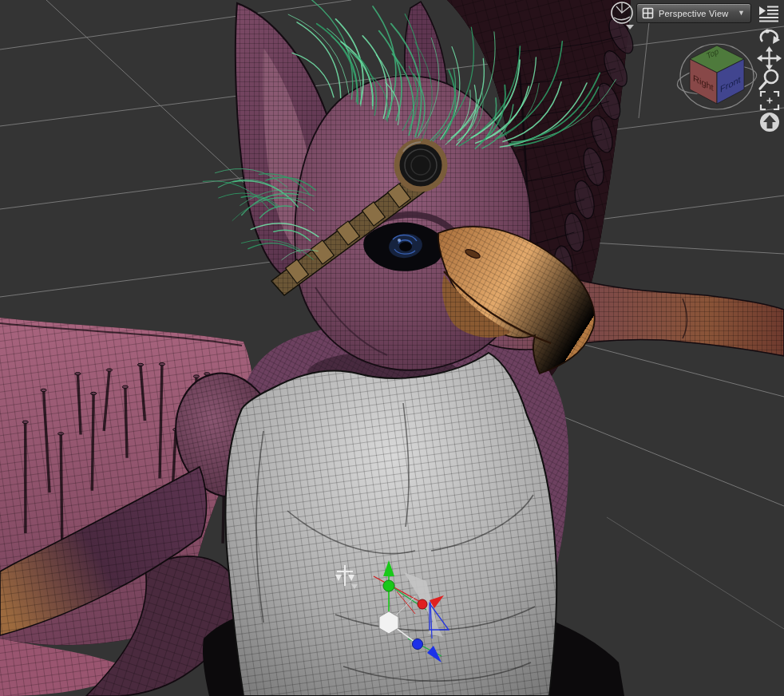 This screenshot has width=784, height=696. What do you see at coordinates (694, 13) in the screenshot?
I see `view-selector-dropdown: Perspective View ▼` at bounding box center [694, 13].